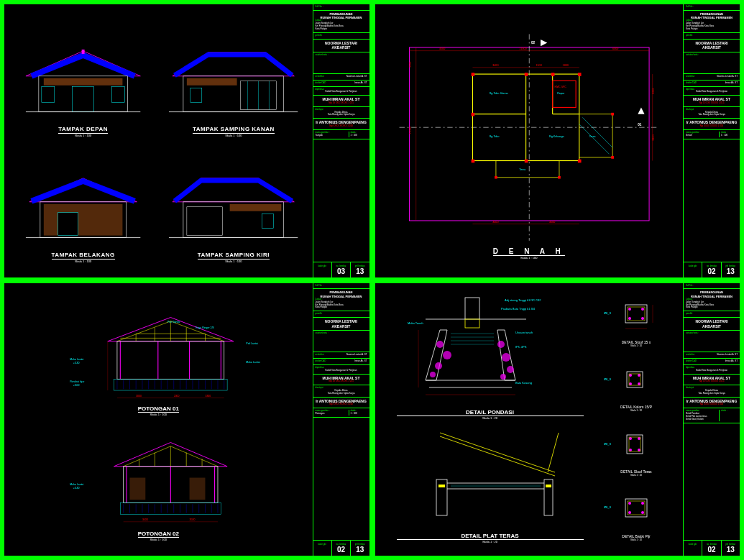  I want to click on detail-title: DETAIL PONDASI, so click(490, 413).